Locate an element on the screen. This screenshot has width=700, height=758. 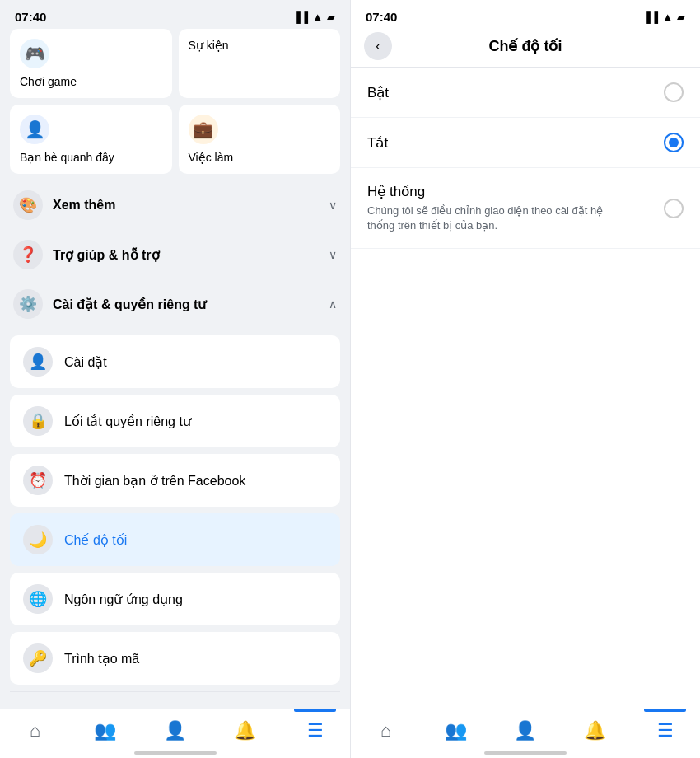
nearby-icon: 👤 is located at coordinates (35, 129).